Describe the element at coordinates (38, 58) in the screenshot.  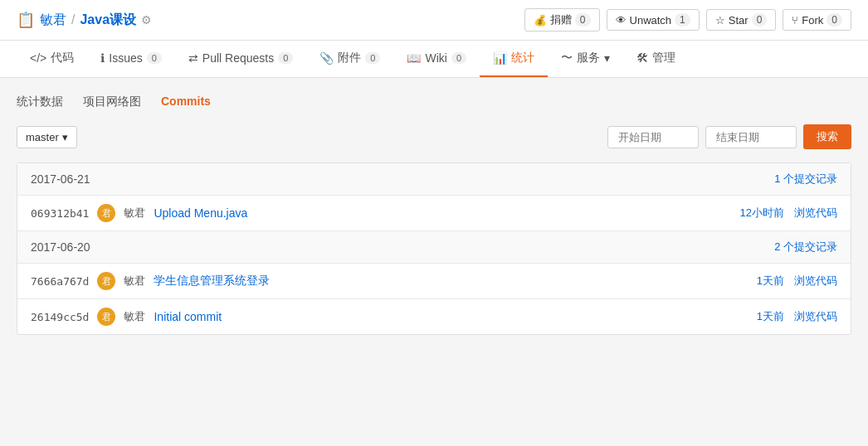
I see `code-icon: </>` at that location.